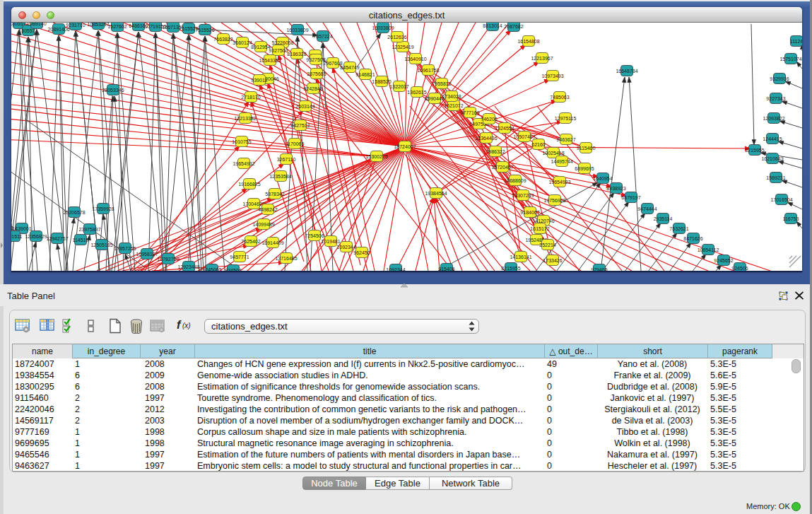  What do you see at coordinates (147, 255) in the screenshot?
I see `svg-text: 10958187` at bounding box center [147, 255].